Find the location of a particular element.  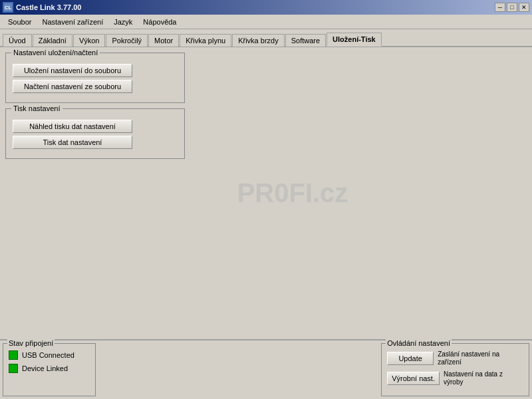

print-group: Tisk nastavení Náhled tisku dat nastaven… is located at coordinates (95, 134).